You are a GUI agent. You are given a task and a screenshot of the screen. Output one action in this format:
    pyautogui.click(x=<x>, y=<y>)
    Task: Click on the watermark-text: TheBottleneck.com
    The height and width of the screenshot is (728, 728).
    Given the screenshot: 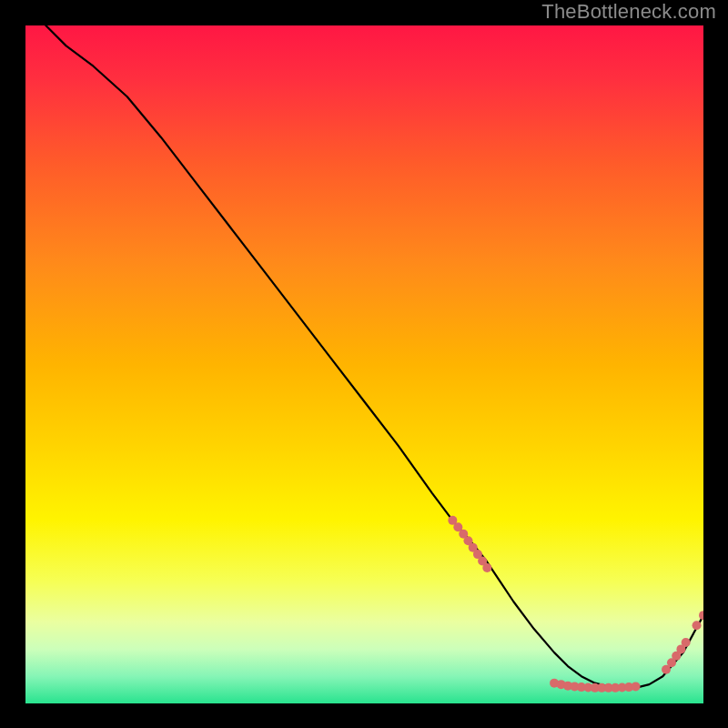 What is the action you would take?
    pyautogui.click(x=629, y=12)
    